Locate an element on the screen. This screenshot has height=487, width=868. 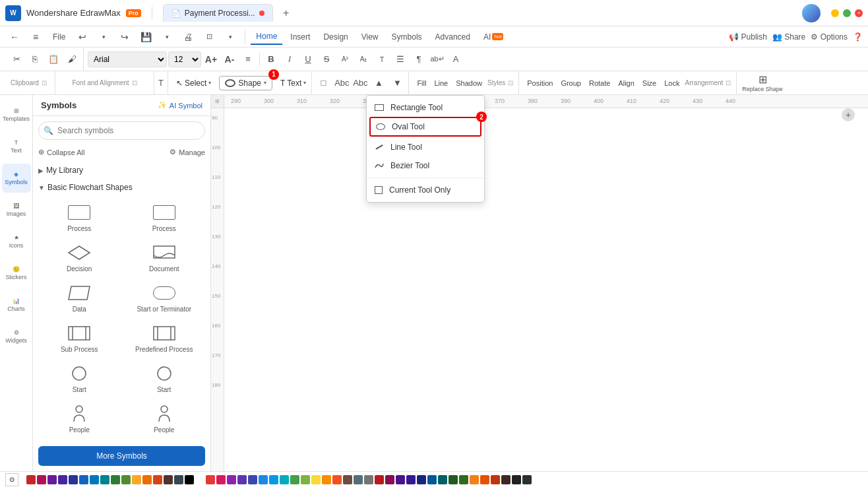
align-btn: ≡ is located at coordinates (248, 59).